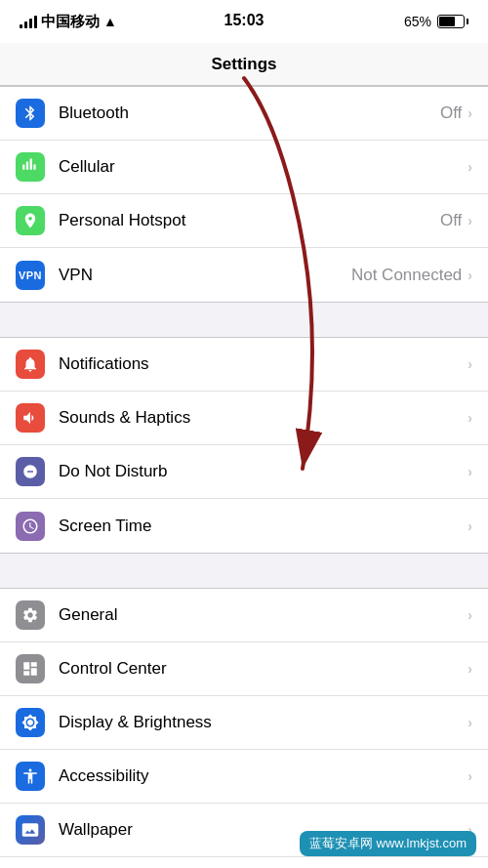 The image size is (488, 868). What do you see at coordinates (30, 526) in the screenshot?
I see `screentime-icon` at bounding box center [30, 526].